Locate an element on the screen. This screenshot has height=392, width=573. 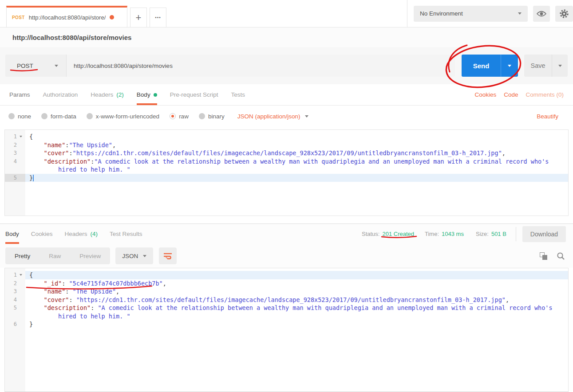
body-type-x-www-form-urlencoded: x-www-form-urlencoded is located at coordinates (123, 116).